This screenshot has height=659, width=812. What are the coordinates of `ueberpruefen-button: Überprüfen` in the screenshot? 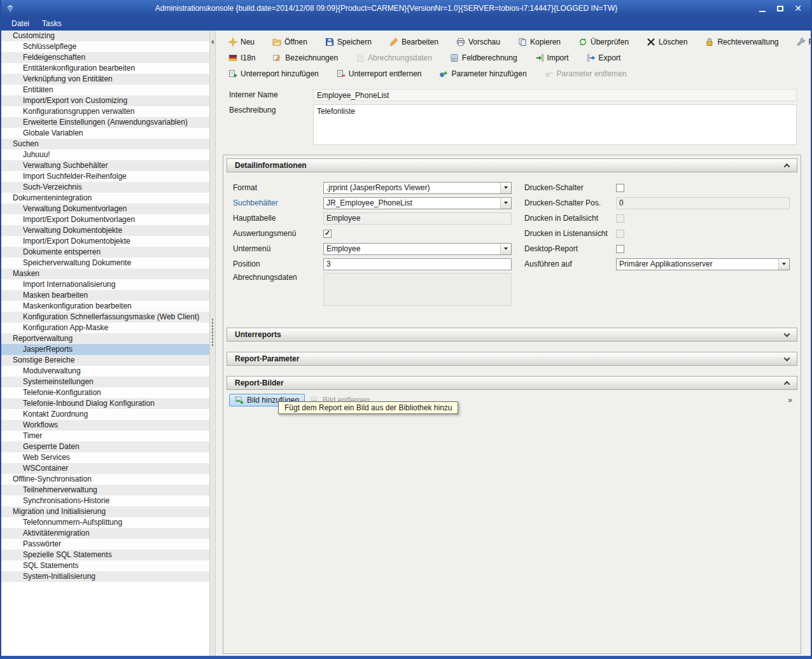 It's located at (603, 42).